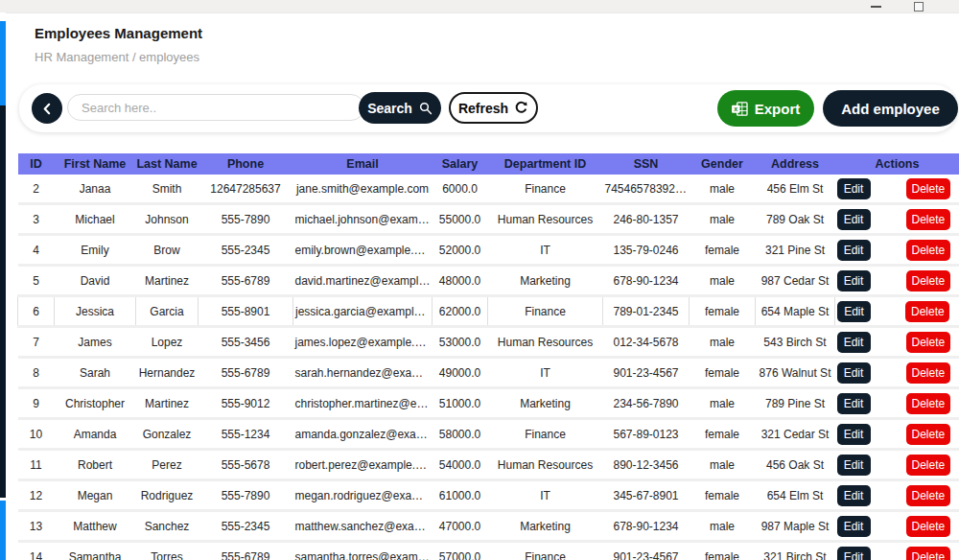  Describe the element at coordinates (96, 250) in the screenshot. I see `cell-first_name: Emily` at that location.